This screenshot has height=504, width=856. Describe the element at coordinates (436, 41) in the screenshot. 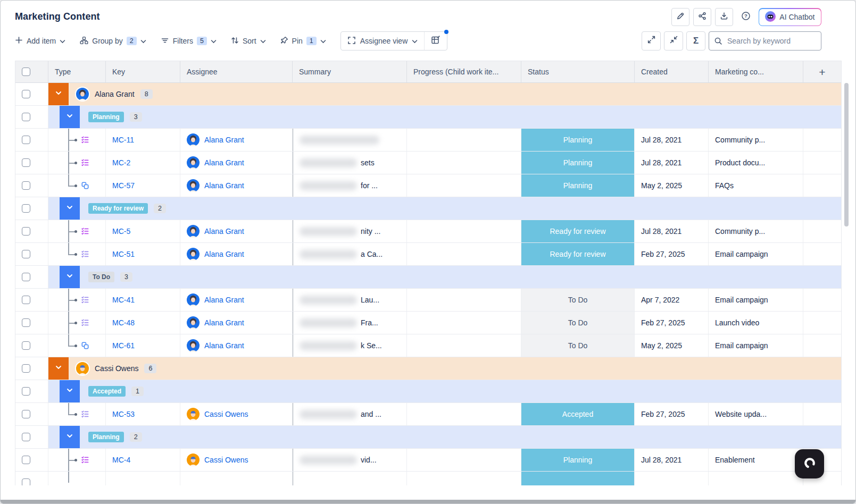

I see `board-view-button` at that location.